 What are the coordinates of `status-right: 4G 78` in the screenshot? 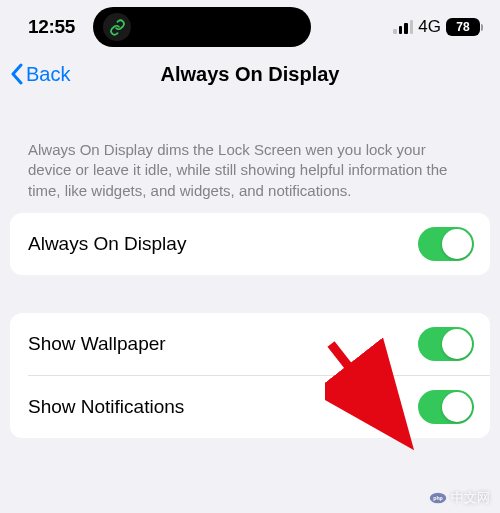 It's located at (436, 27).